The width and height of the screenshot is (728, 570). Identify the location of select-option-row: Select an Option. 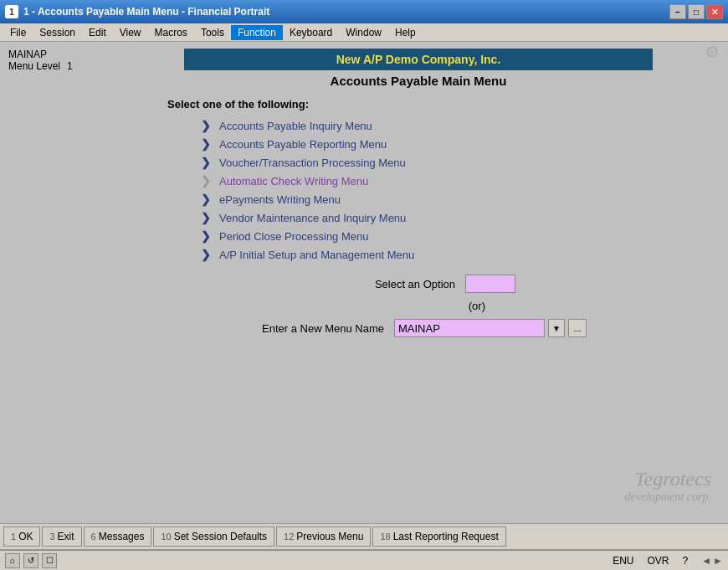
(418, 284).